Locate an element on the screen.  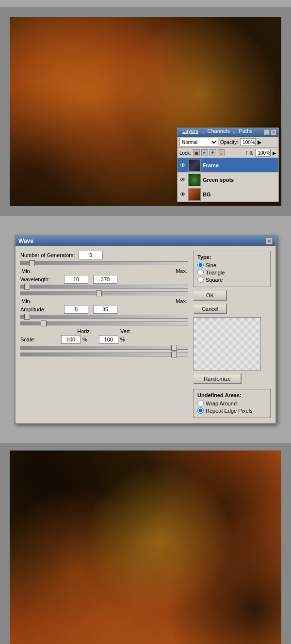
scale-horiz-unit: % is located at coordinates (85, 339).